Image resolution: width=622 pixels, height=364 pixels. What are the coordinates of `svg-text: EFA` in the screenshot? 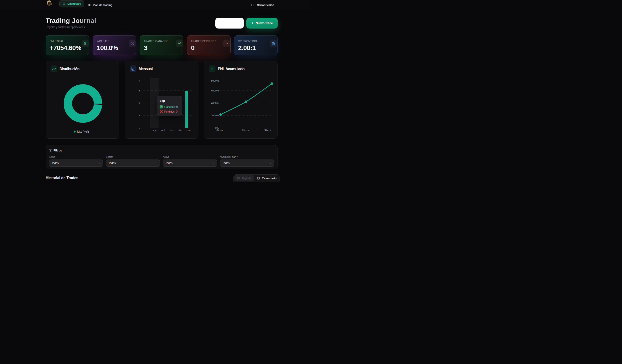 It's located at (49, 3).